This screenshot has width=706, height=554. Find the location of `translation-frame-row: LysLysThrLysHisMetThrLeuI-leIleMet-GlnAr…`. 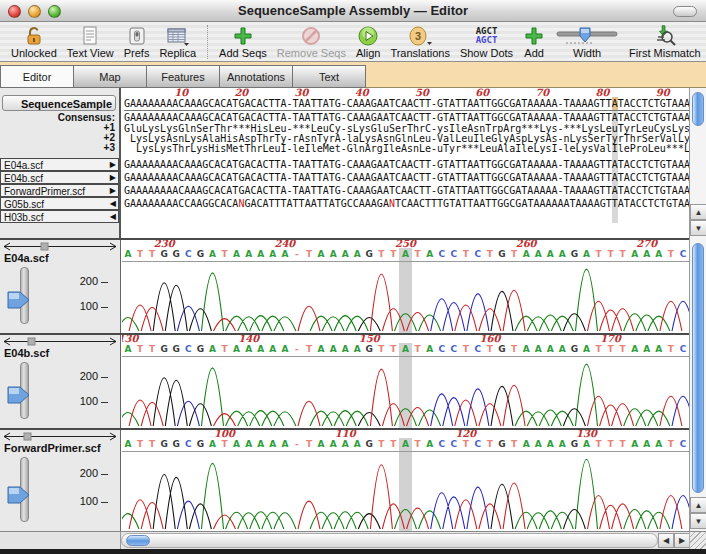

translation-frame-row: LysLysThrLysHisMetThrLeuI-leIleMet-GlnAr… is located at coordinates (407, 148).